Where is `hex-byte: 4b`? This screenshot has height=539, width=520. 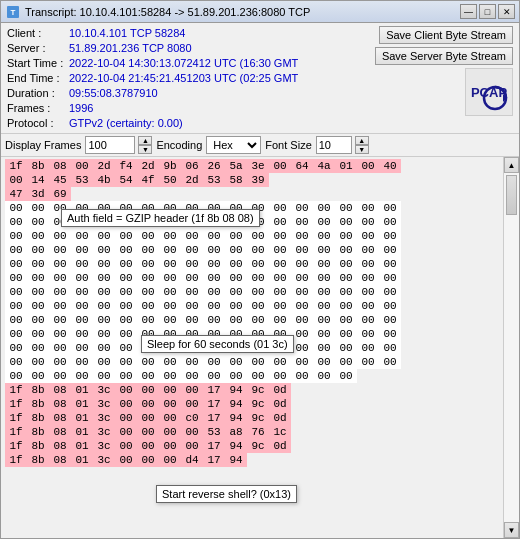 hex-byte: 4b is located at coordinates (104, 180).